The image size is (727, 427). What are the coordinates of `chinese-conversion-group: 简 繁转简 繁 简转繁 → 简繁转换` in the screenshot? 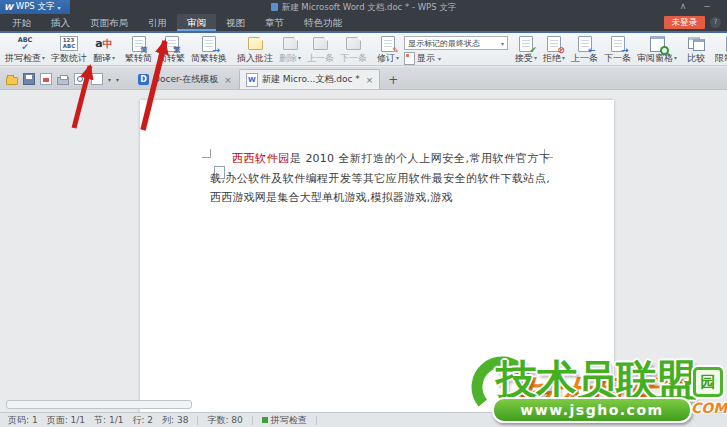 It's located at (176, 50).